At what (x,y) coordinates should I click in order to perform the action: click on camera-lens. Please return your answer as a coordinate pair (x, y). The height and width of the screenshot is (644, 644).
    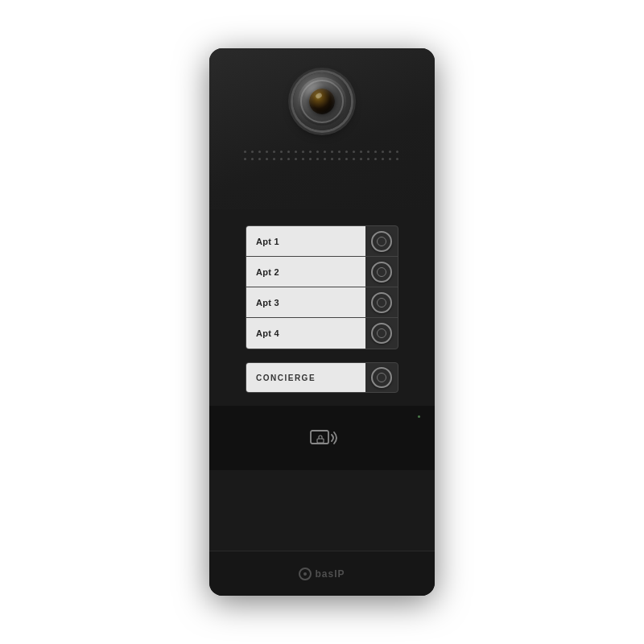
    Looking at the image, I should click on (322, 101).